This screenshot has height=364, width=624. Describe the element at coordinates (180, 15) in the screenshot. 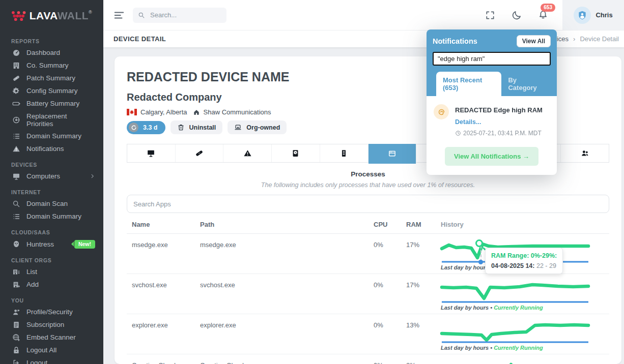

I see `global-search` at that location.